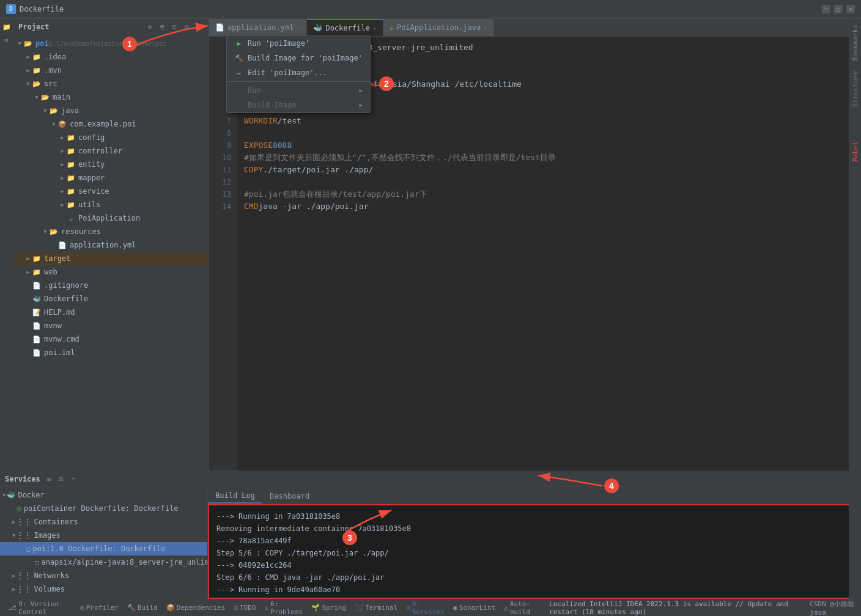 This screenshot has height=616, width=861. Describe the element at coordinates (111, 312) in the screenshot. I see `tree-item-helpmd: ▶ 📝 HELP.md` at that location.